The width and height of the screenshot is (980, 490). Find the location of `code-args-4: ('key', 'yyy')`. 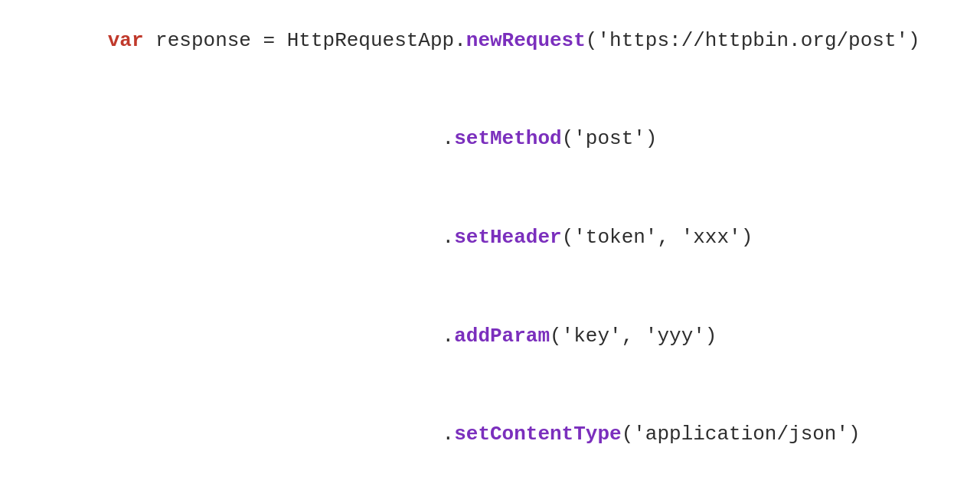

code-args-4: ('key', 'yyy') is located at coordinates (633, 336).